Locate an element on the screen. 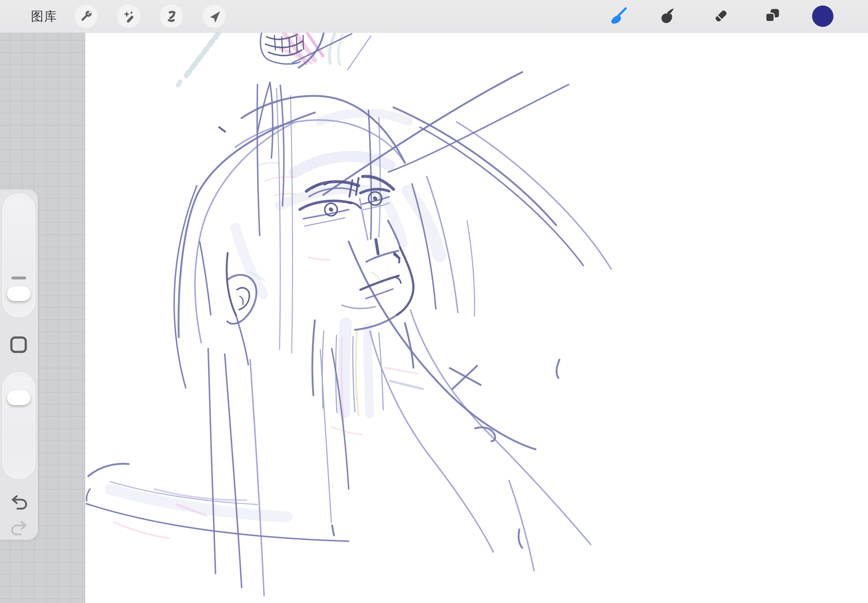  paint-tool-button is located at coordinates (618, 16).